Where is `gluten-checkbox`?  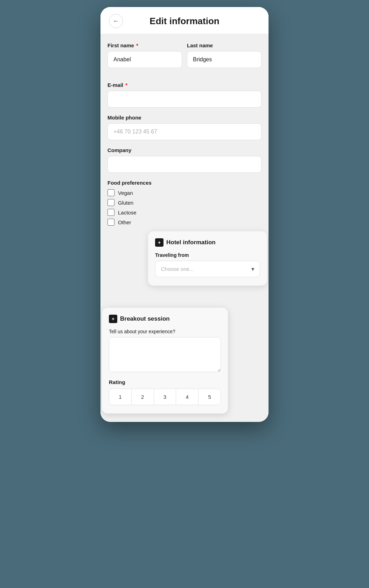 gluten-checkbox is located at coordinates (111, 203).